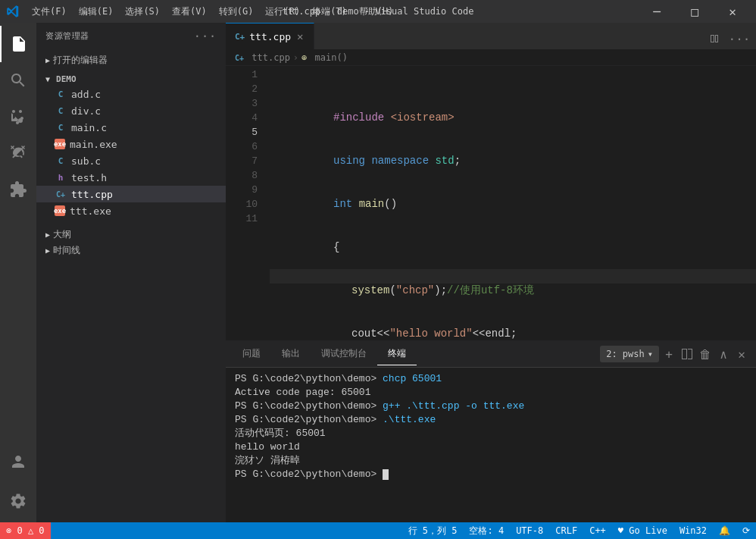 The height and width of the screenshot is (539, 756). What do you see at coordinates (245, 205) in the screenshot?
I see `line-num-10: 10` at bounding box center [245, 205].